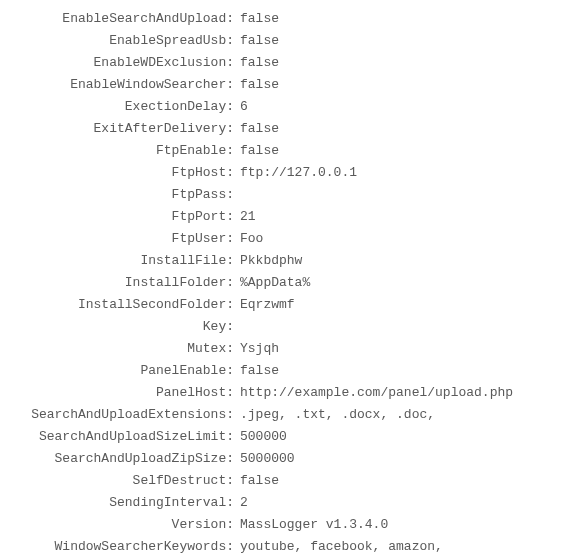 The image size is (577, 557). Describe the element at coordinates (288, 437) in the screenshot. I see `config-row: SearchAndUploadSizeLimit: 500000` at that location.